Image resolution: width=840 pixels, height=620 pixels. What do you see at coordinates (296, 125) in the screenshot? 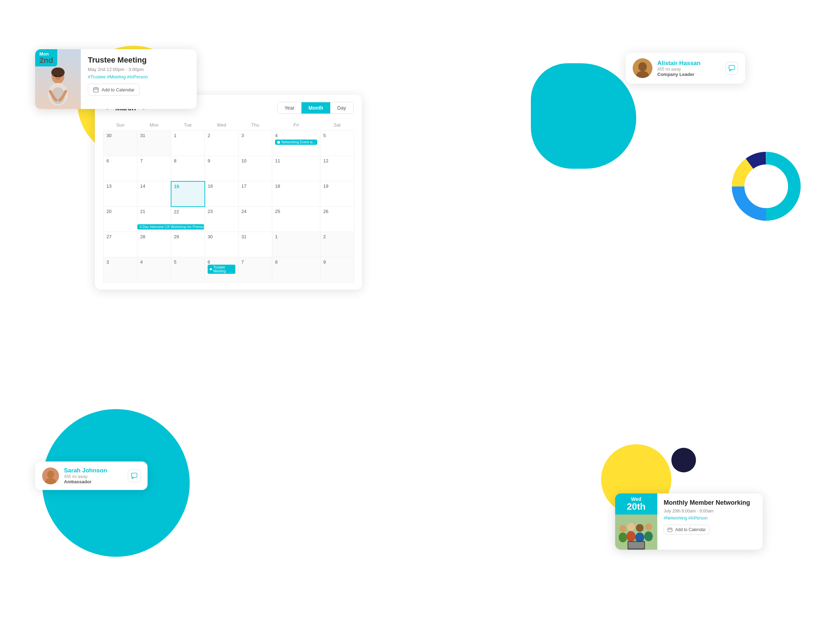
I see `col-fri: Fri` at bounding box center [296, 125].